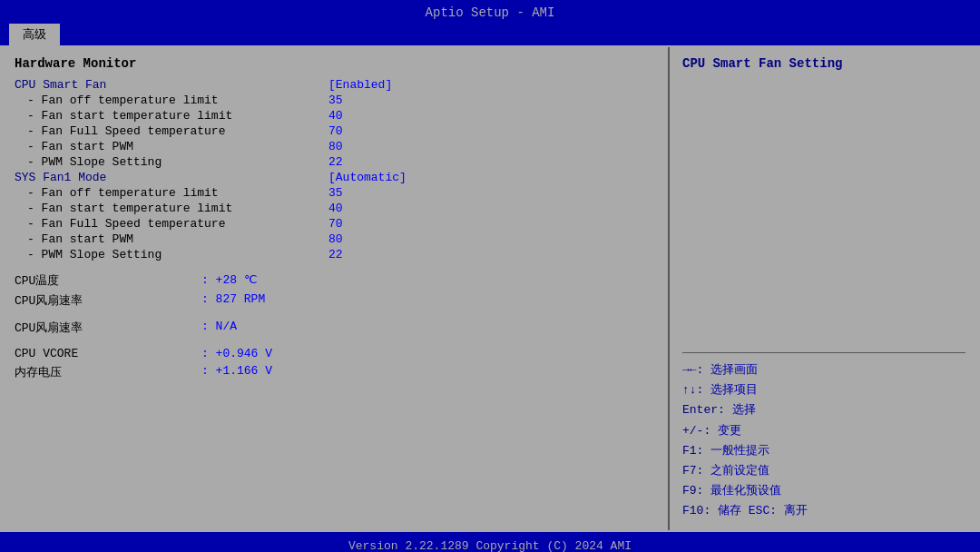 The width and height of the screenshot is (980, 552). What do you see at coordinates (220, 328) in the screenshot?
I see `monitor-value: : N/A` at bounding box center [220, 328].